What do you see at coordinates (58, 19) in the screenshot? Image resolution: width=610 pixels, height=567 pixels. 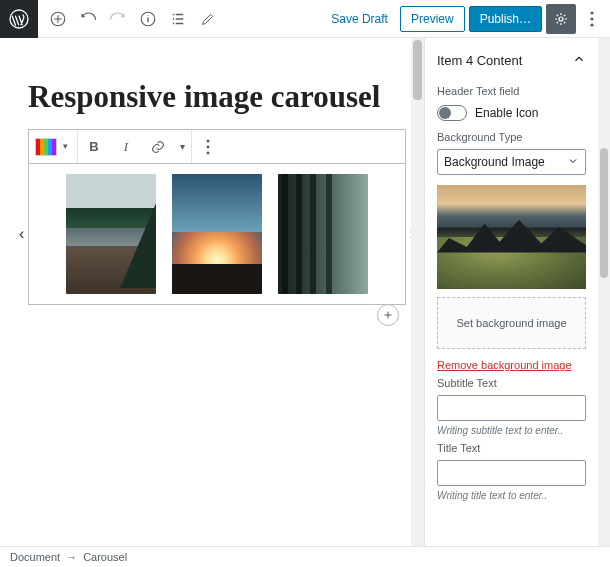 I see `plus-circle-icon` at bounding box center [58, 19].